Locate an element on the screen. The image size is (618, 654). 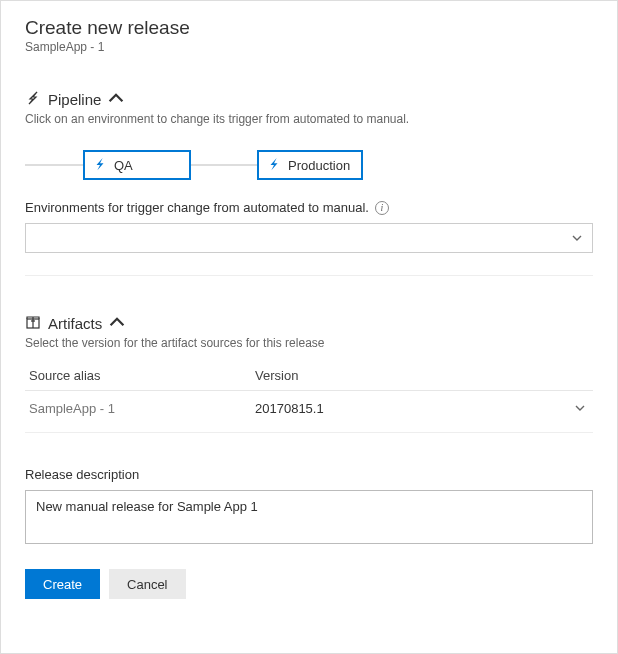
stage-production: Production is located at coordinates (310, 165).